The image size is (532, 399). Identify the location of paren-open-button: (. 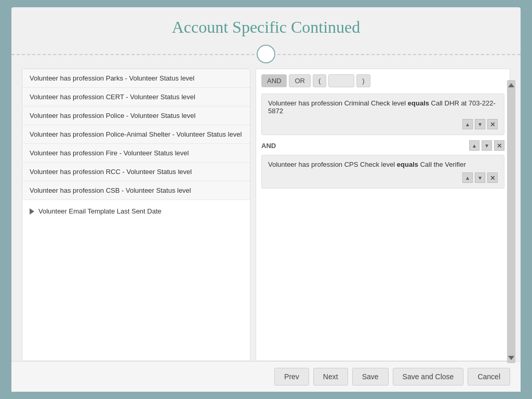
(320, 81).